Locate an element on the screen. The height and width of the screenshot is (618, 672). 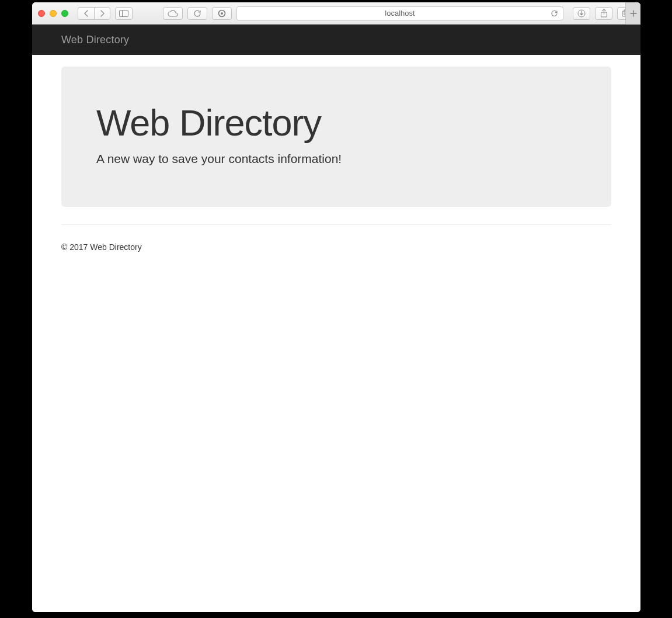
new-tab-button is located at coordinates (633, 13).